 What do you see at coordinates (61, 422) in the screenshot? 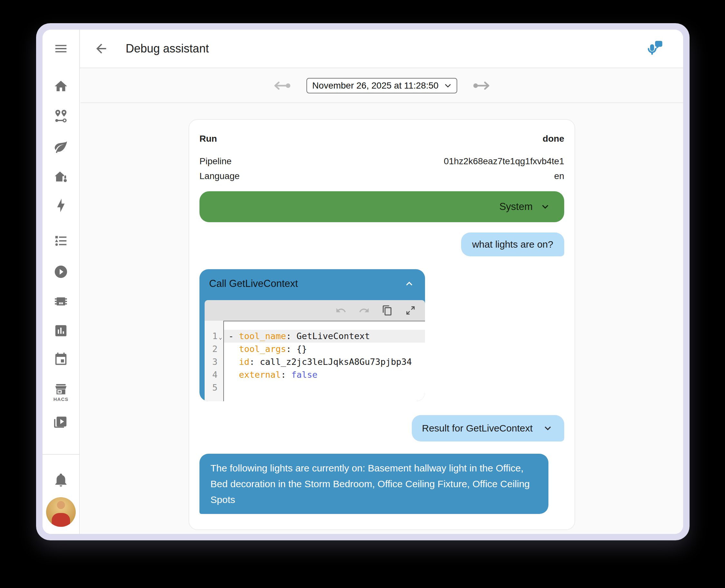
I see `sidebar-item-media-browser` at bounding box center [61, 422].